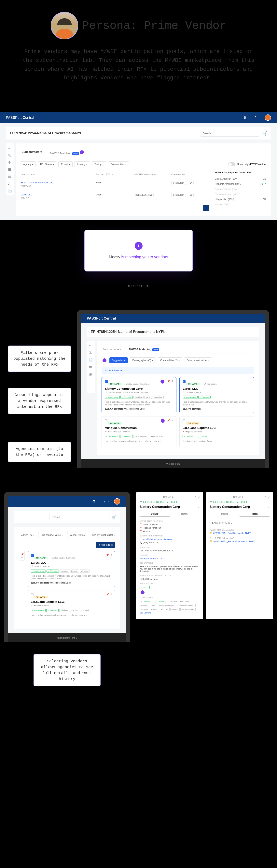 The height and width of the screenshot is (868, 277). Describe the element at coordinates (231, 164) in the screenshot. I see `mwbe-toggle` at that location.